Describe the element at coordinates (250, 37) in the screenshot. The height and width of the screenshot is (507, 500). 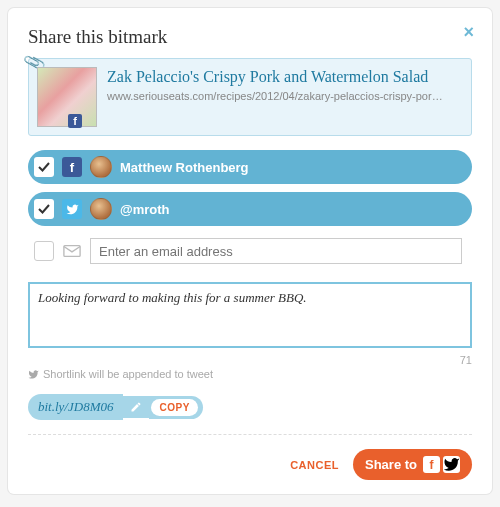
I see `dialog-title: Share this bitmark` at that location.